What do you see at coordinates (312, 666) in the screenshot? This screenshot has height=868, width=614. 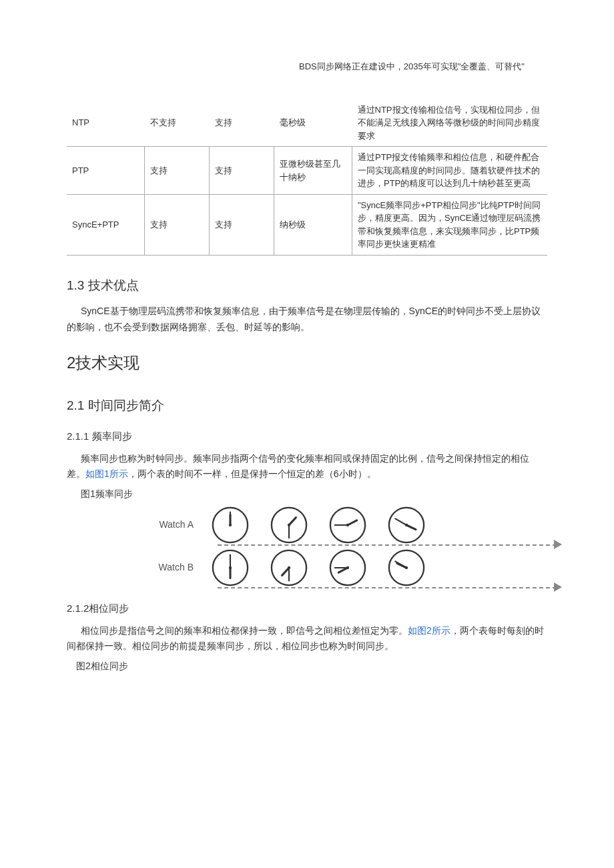 I see `figure-2-caption: 图2相位同步` at bounding box center [312, 666].